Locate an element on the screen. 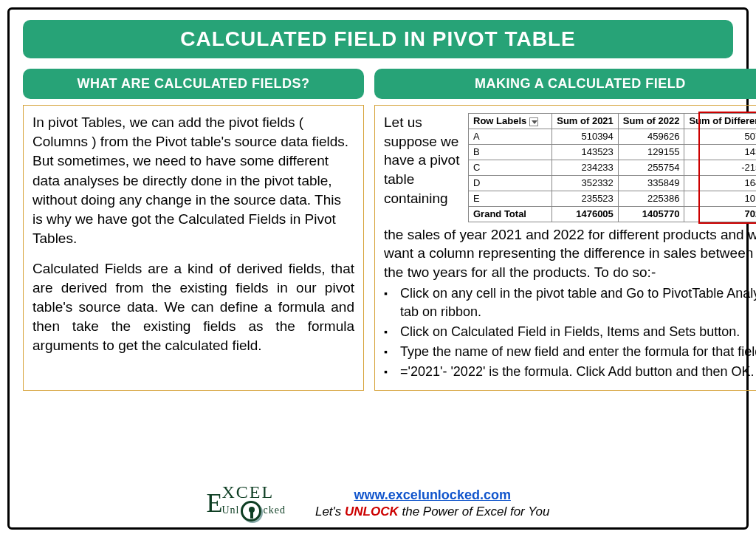  logo-stack: XCEL Unlcked is located at coordinates (253, 503).